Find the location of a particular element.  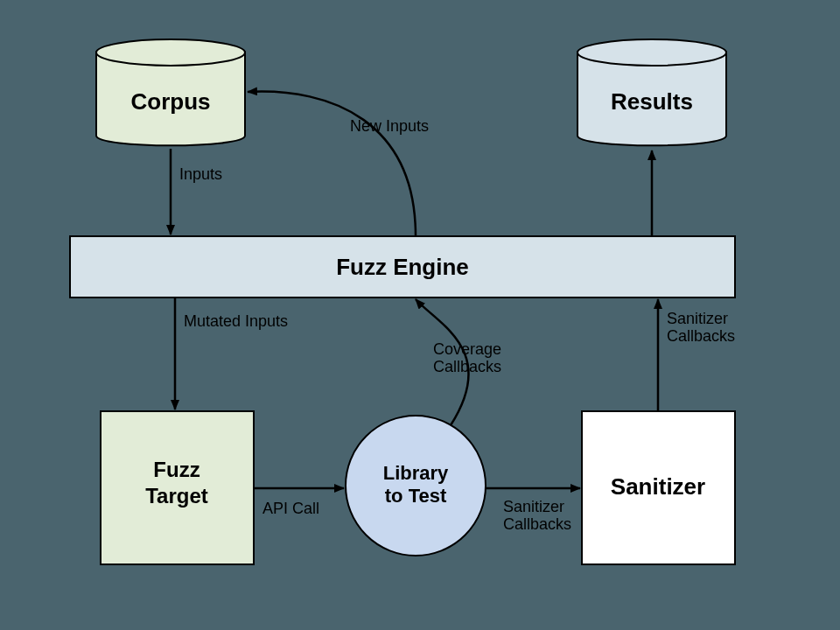

edge-coverage-callbacks: Coverage Callbacks is located at coordinates (458, 362).